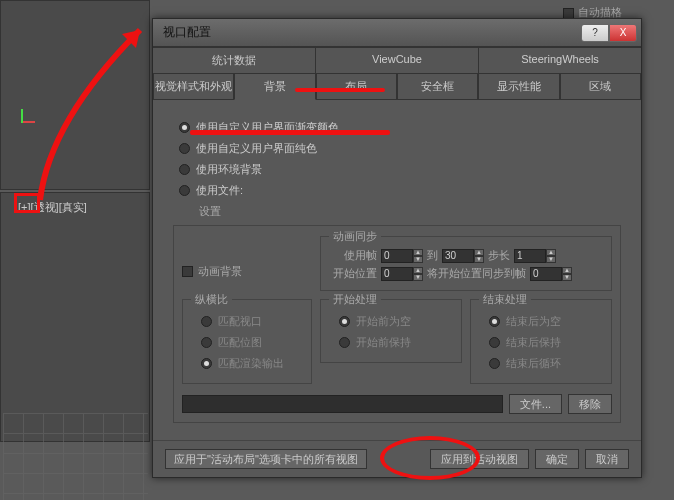 This screenshot has height=500, width=674. Describe the element at coordinates (546, 322) in the screenshot. I see `radio-blank-after: 结束后为空` at that location.